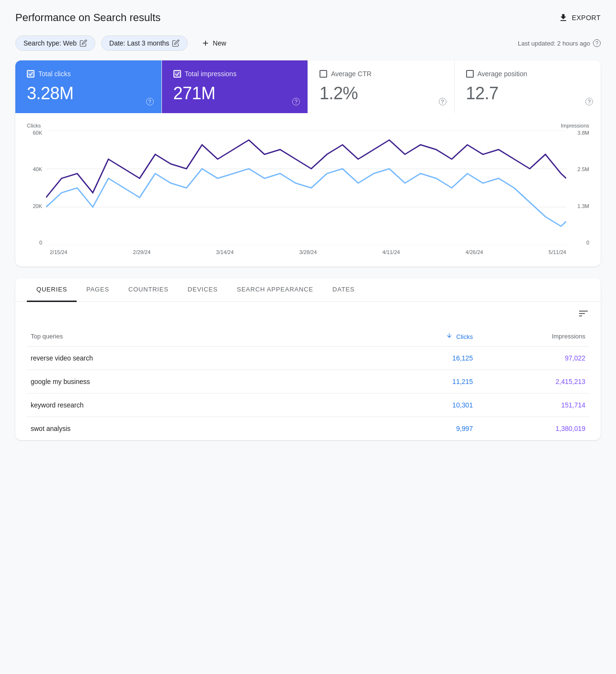  I want to click on col-header-clicks: Clicks, so click(421, 337).